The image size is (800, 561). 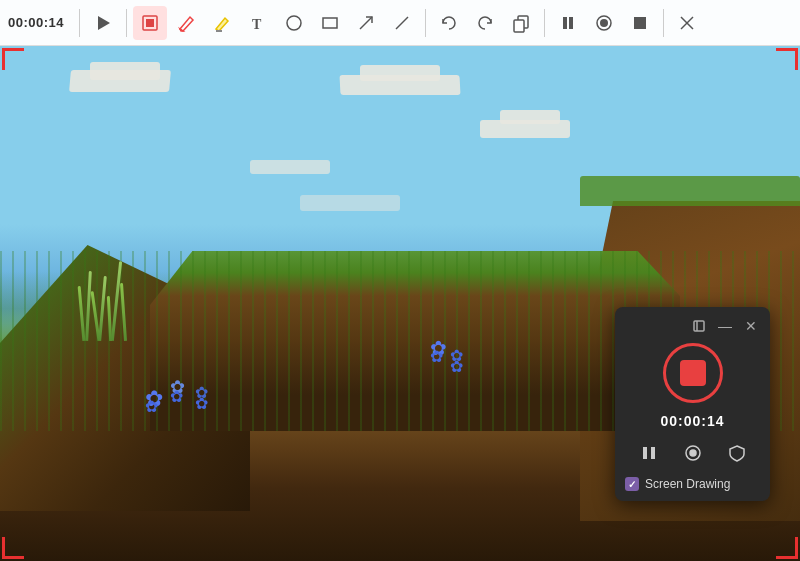 I want to click on toolbar: 00:00:14, so click(x=400, y=23).